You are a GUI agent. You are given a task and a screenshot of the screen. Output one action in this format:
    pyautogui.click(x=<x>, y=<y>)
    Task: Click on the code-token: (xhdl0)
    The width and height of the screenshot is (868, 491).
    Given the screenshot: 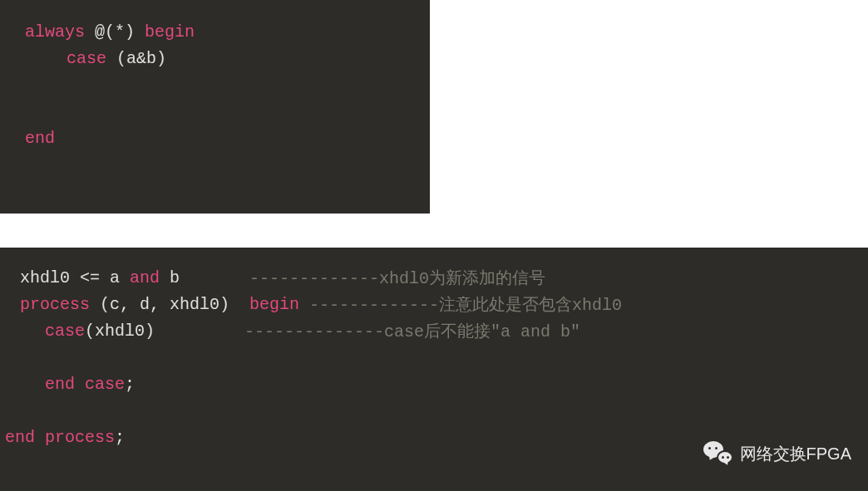 What is the action you would take?
    pyautogui.click(x=120, y=331)
    